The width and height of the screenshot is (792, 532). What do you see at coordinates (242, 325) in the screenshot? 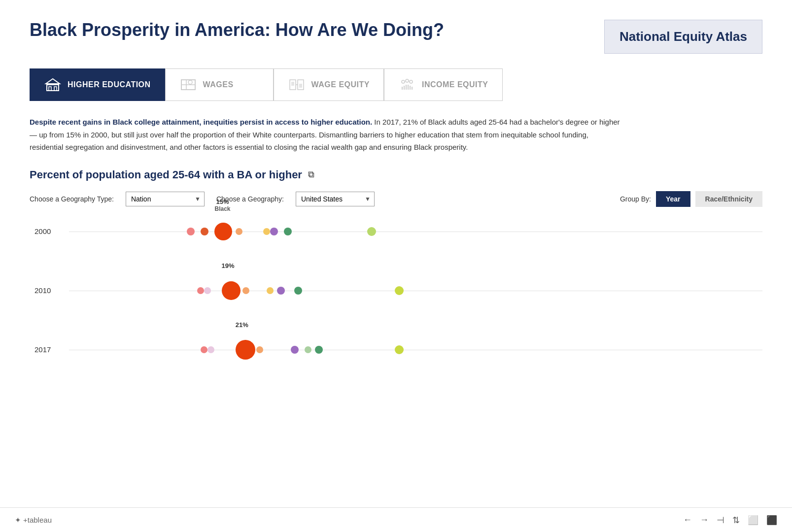
I see `tooltip-pct-2017: 21%` at bounding box center [242, 325].